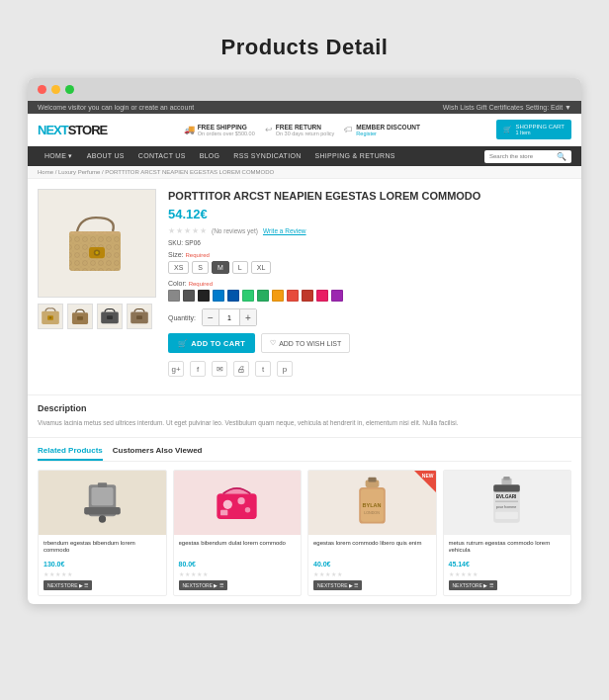 The height and width of the screenshot is (700, 609). What do you see at coordinates (182, 318) in the screenshot?
I see `quantity-label: Quantity:` at bounding box center [182, 318].